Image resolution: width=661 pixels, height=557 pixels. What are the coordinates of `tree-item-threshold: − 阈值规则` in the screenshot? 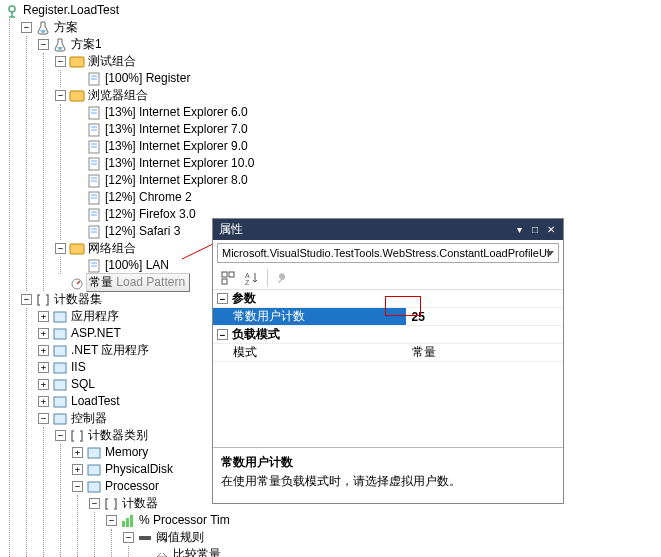 It's located at (392, 538).